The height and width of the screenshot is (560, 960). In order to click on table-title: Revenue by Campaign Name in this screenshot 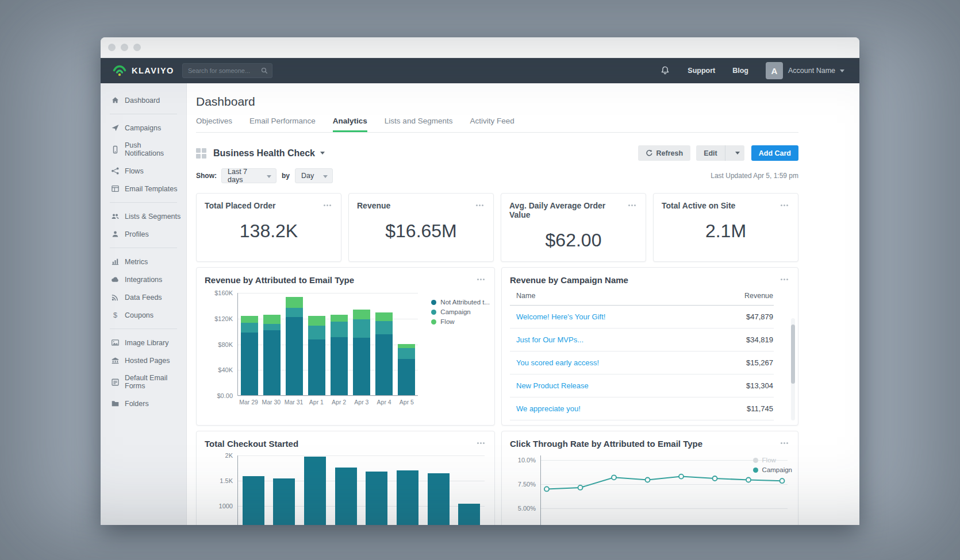, I will do `click(569, 280)`.